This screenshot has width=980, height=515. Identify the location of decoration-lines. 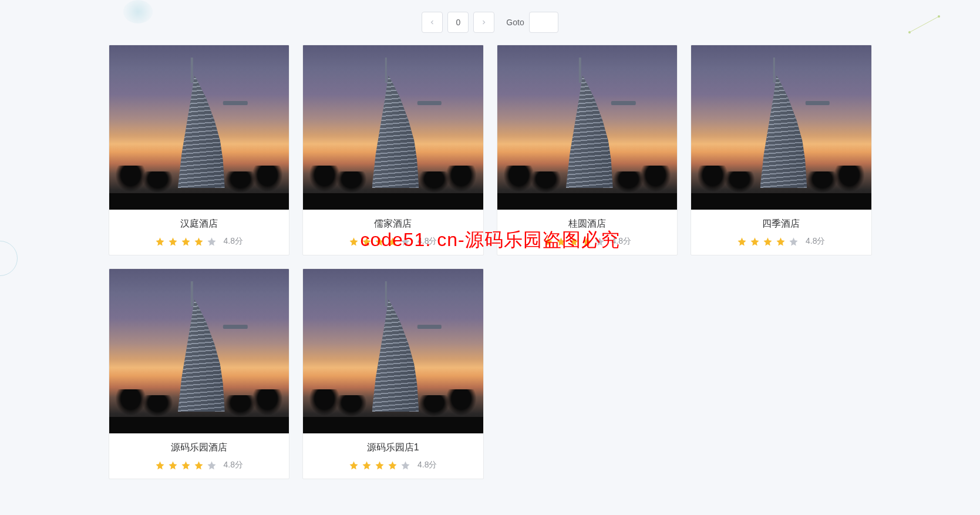
(927, 23).